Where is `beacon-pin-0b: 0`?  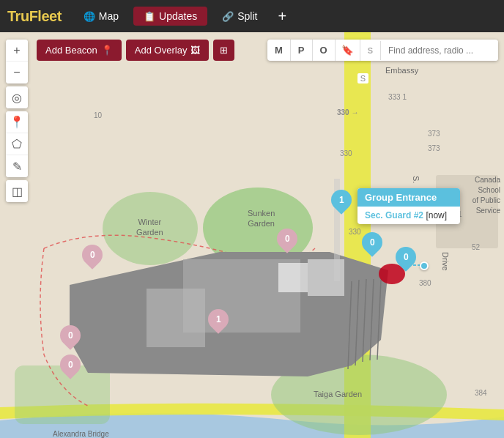 beacon-pin-0b: 0 is located at coordinates (406, 257).